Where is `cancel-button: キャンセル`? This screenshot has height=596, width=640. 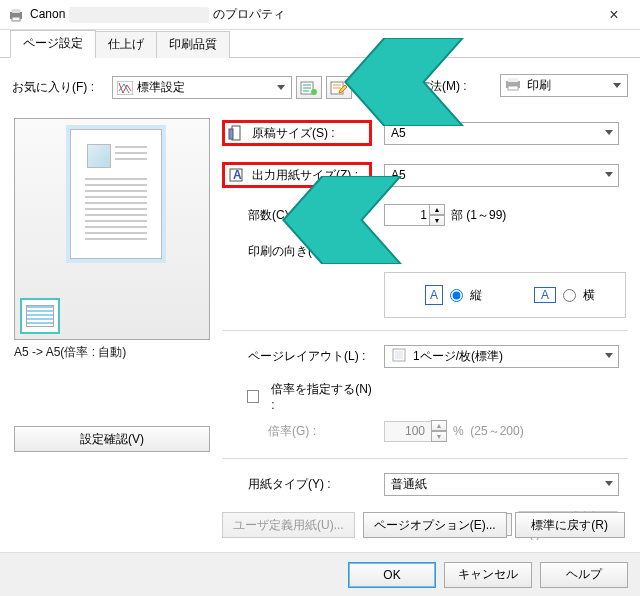
cancel-button: キャンセル is located at coordinates (488, 575).